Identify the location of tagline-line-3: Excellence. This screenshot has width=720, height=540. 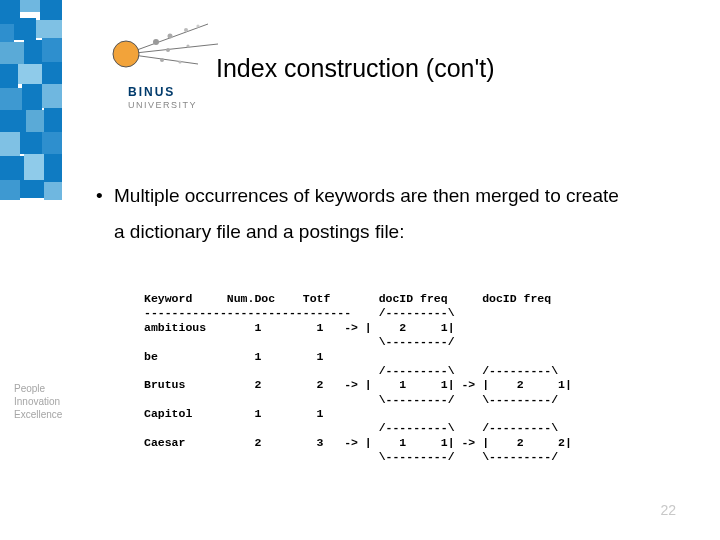
(38, 414).